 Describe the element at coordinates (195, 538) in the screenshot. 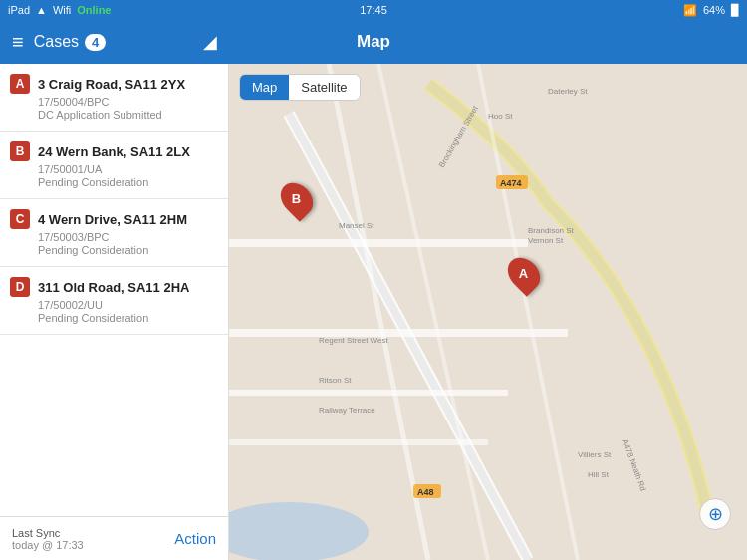

I see `action-button: Action` at that location.